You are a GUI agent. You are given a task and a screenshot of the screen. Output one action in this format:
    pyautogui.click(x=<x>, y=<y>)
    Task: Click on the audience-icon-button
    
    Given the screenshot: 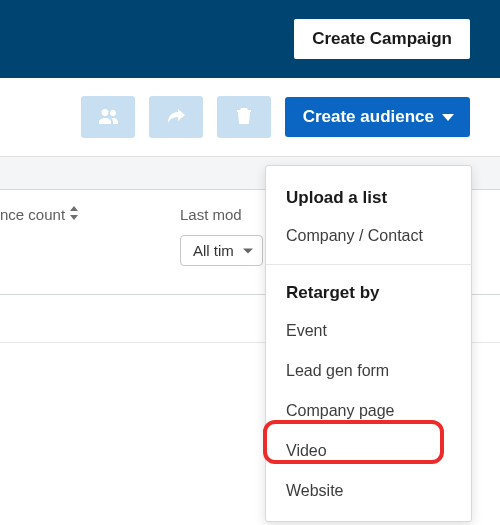 What is the action you would take?
    pyautogui.click(x=108, y=117)
    